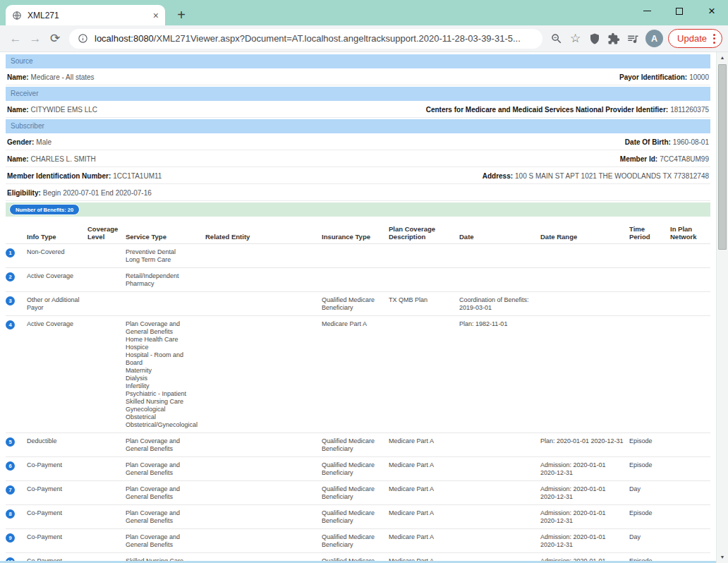  What do you see at coordinates (364, 39) in the screenshot?
I see `browser-toolbar: ← → ⟳ localhost:8080/XML271Viewer.aspx?D…` at bounding box center [364, 39].